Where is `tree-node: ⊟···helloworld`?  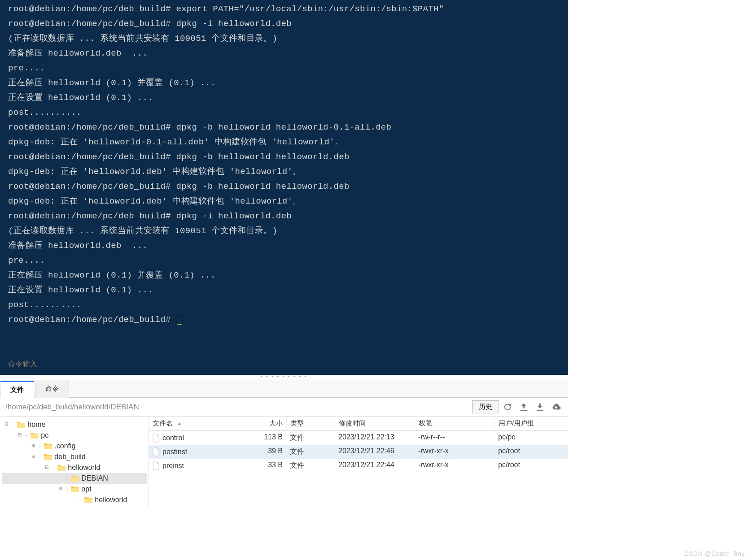
tree-node: ⊟···helloworld is located at coordinates (74, 468).